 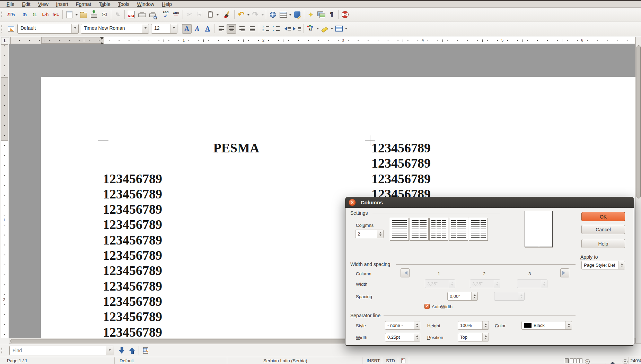 I want to click on separator-style-spinner: - none -, so click(x=403, y=326).